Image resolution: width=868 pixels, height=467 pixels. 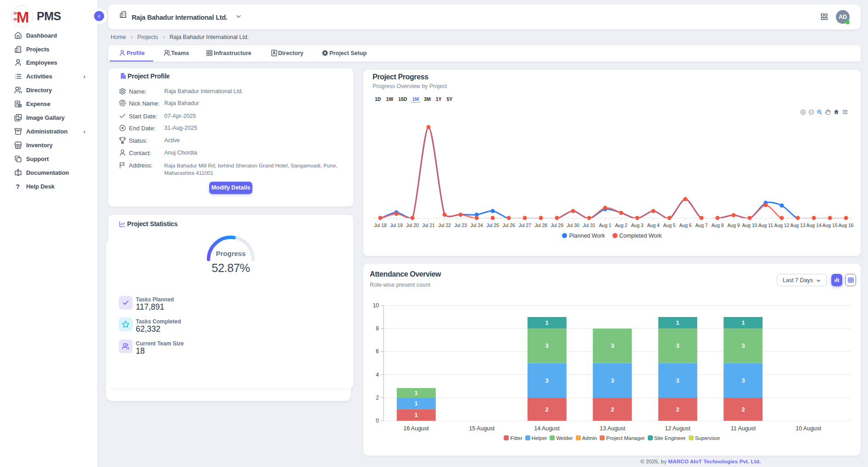 I want to click on svg-text: Jul 26, so click(x=509, y=226).